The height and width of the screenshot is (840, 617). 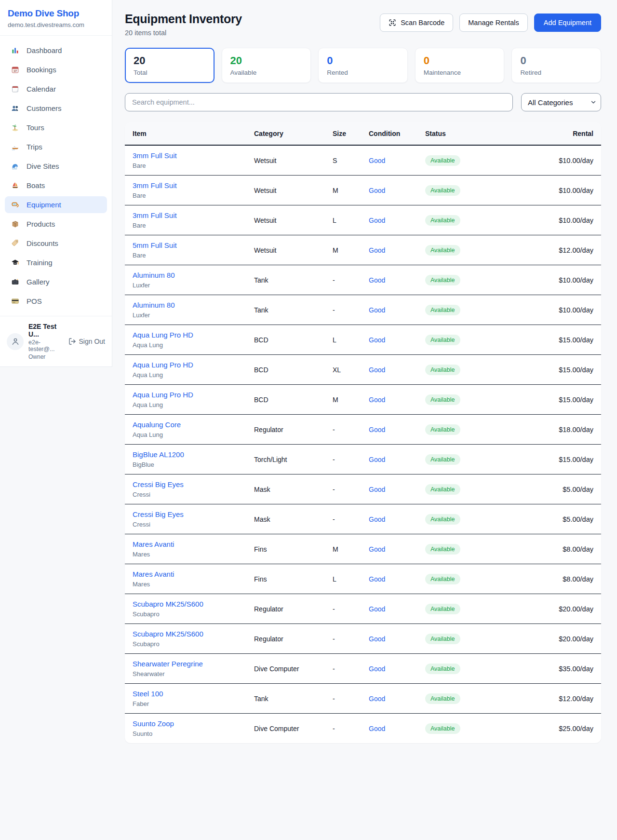 I want to click on item-brand: Shearwater, so click(x=186, y=674).